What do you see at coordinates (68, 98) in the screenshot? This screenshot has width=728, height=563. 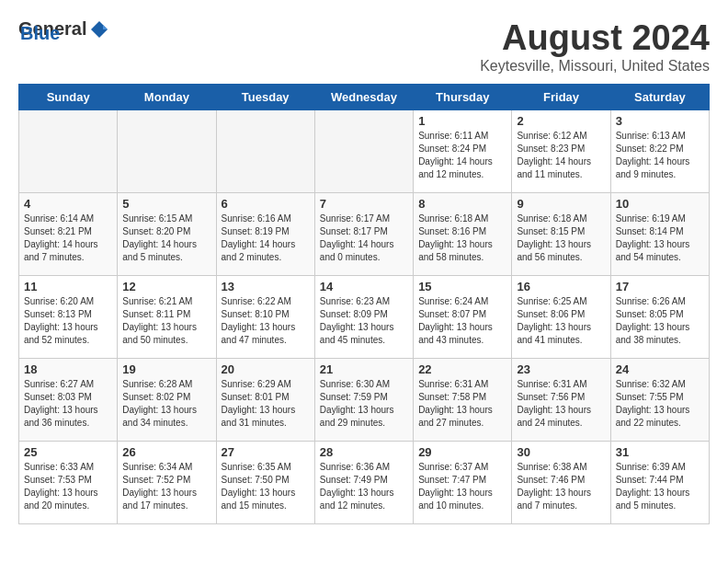 I see `header-day-sunday: Sunday` at bounding box center [68, 98].